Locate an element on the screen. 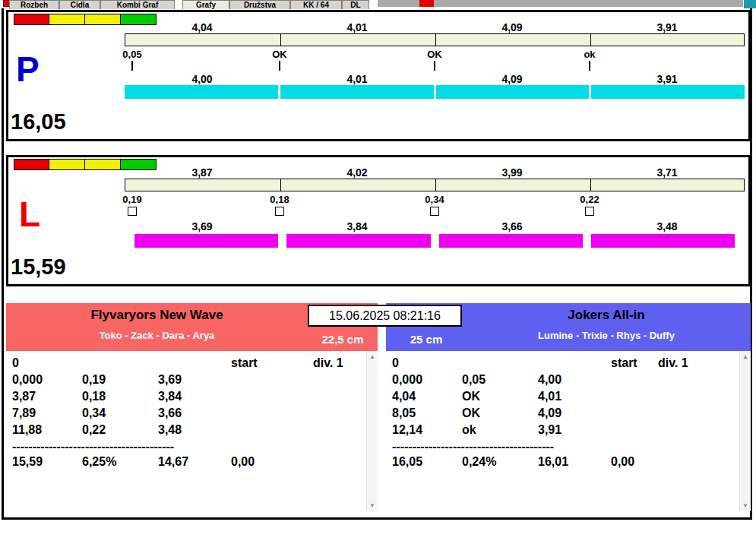 Image resolution: width=756 pixels, height=544 pixels. results-cell: 0 is located at coordinates (395, 363).